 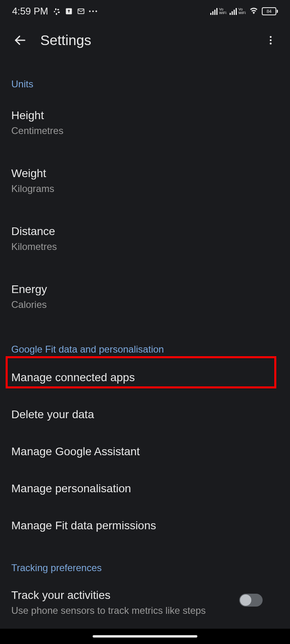 I want to click on setting-title: Manage Fit data permissions, so click(x=145, y=526).